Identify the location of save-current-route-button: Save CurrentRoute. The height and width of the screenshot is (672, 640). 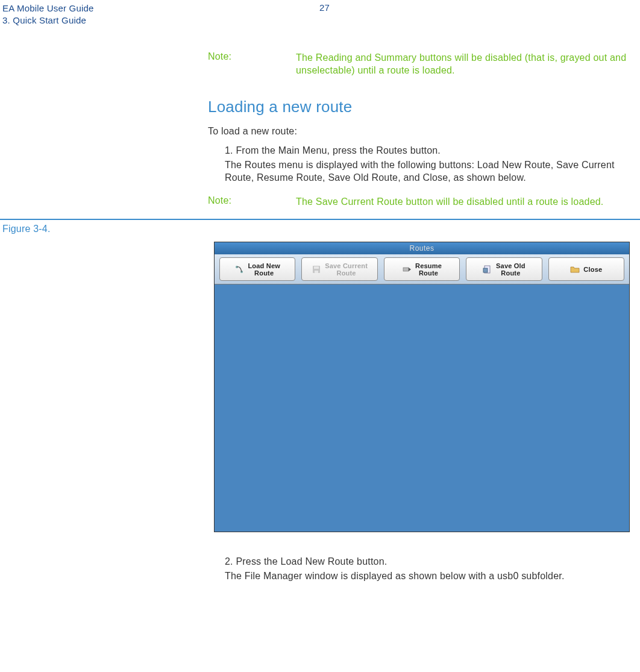
(339, 269).